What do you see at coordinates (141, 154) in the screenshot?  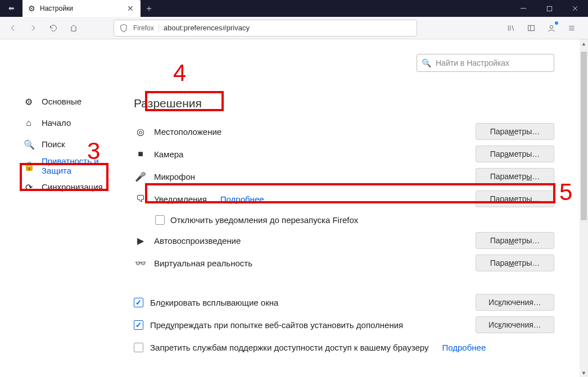 I see `camera-icon: ■` at bounding box center [141, 154].